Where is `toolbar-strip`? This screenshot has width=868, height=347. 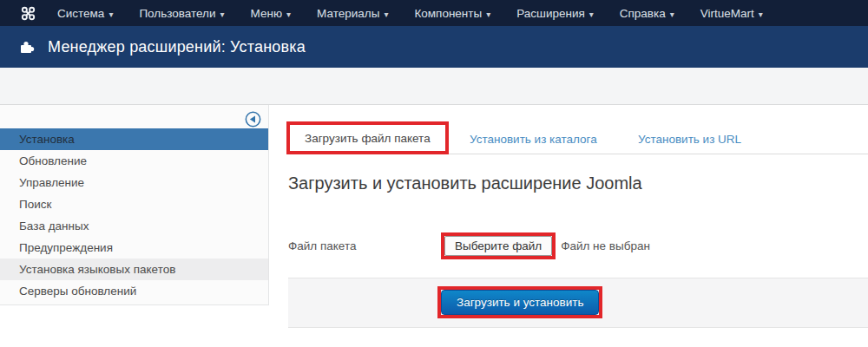 toolbar-strip is located at coordinates (434, 87).